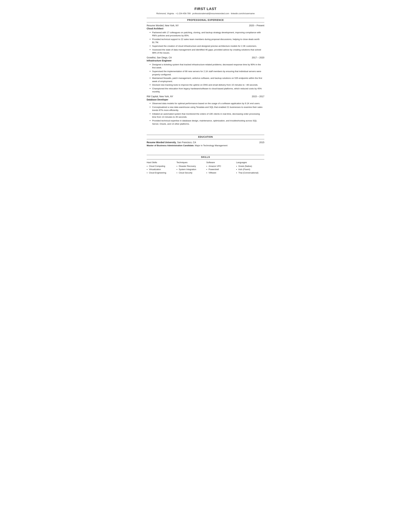  I want to click on header: FIRST LAST Richmond, Virginia · +1-234-4…, so click(206, 11).